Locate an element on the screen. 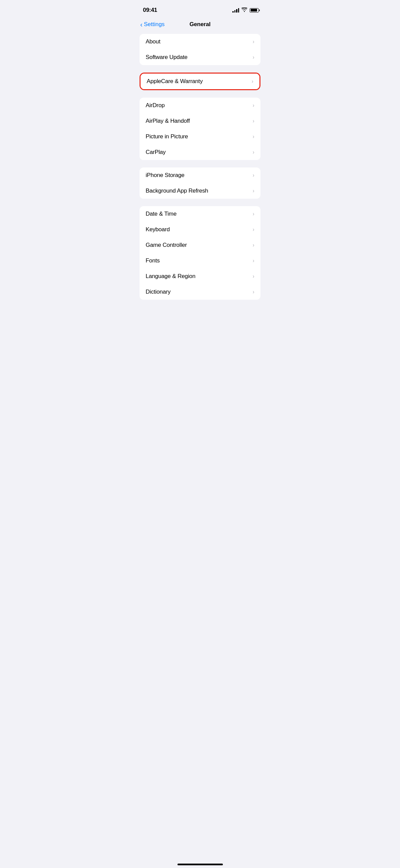 This screenshot has height=868, width=400. back-chevron-icon: ‹ is located at coordinates (142, 24).